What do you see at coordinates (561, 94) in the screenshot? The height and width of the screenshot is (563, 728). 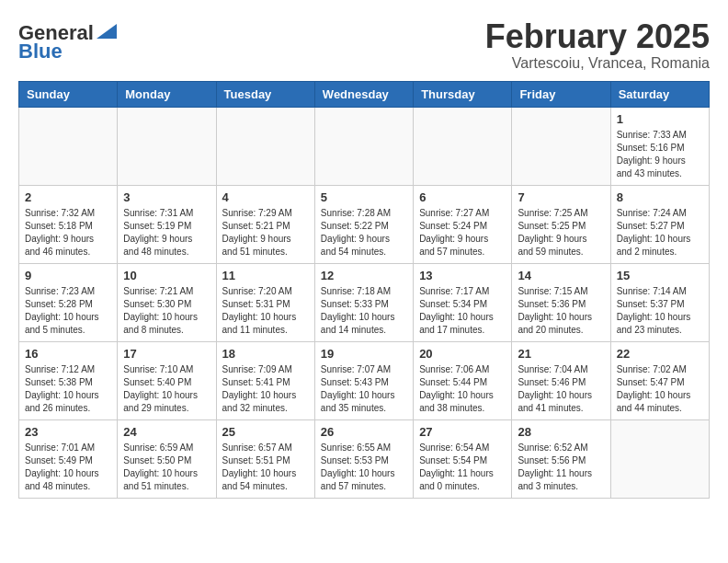 I see `weekday-header-friday: Friday` at bounding box center [561, 94].